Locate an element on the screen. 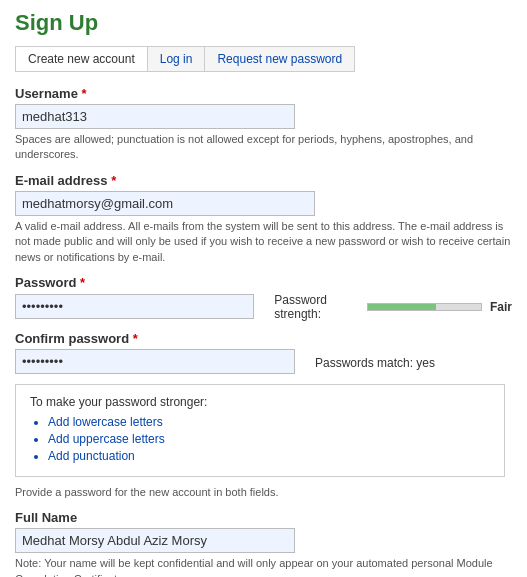  password-input is located at coordinates (134, 306).